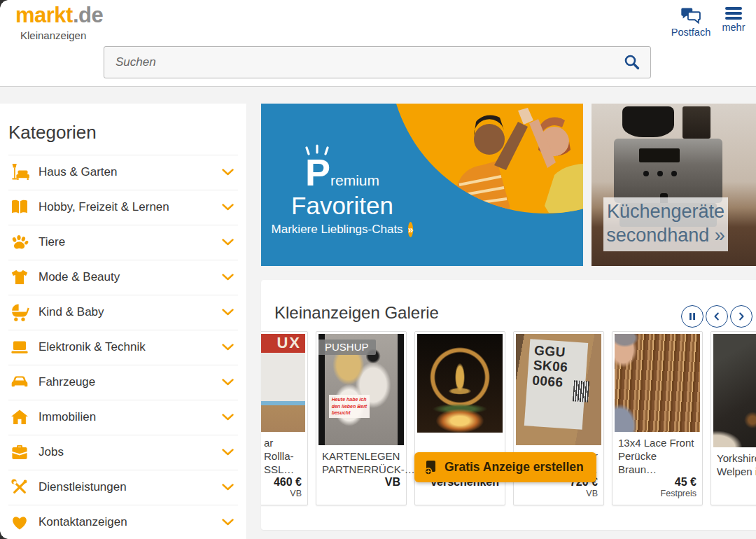 The height and width of the screenshot is (539, 756). I want to click on premium-favoriten-banner: Premium Favoriten Markiere Lieblings-Cha…, so click(422, 185).